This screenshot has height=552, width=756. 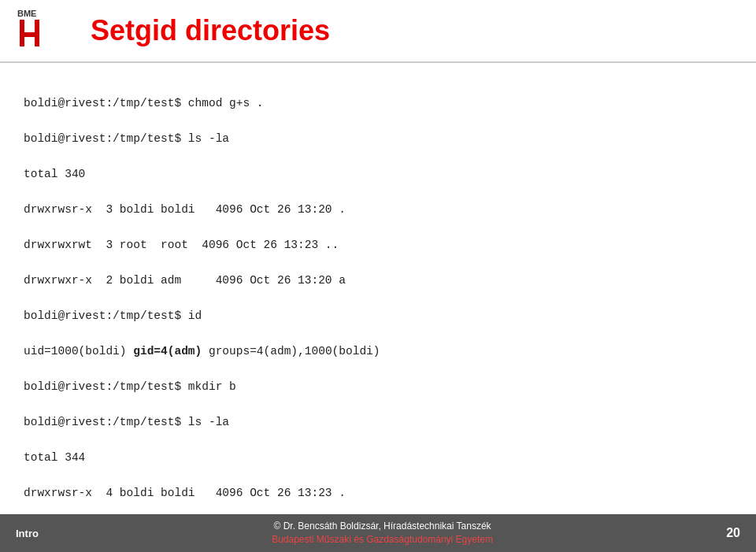 What do you see at coordinates (54, 174) in the screenshot?
I see `line-3: total 340` at bounding box center [54, 174].